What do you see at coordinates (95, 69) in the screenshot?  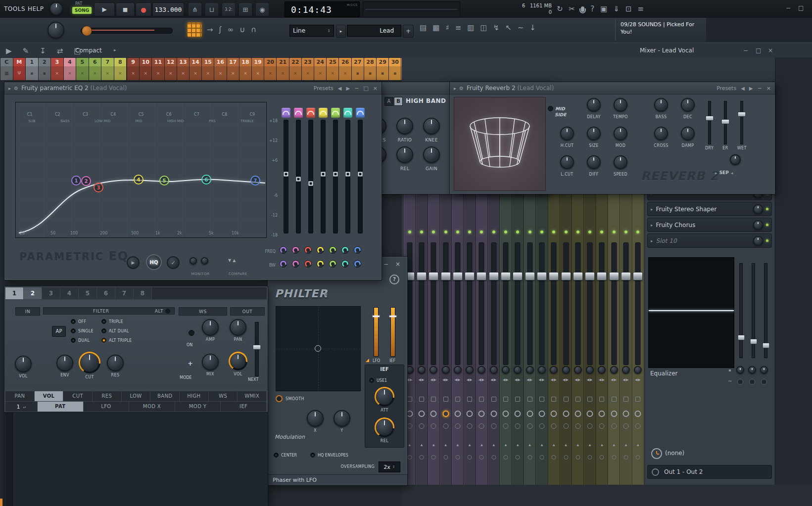 I see `pattern-cell-6: 6×` at bounding box center [95, 69].